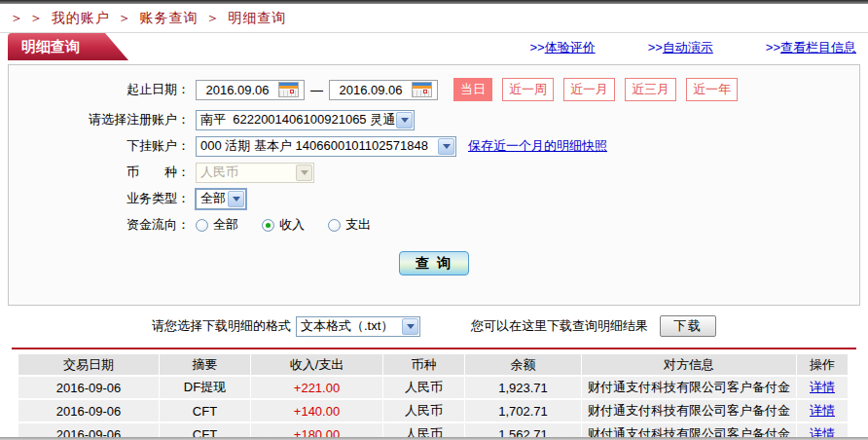  I want to click on range-button-last-year: 近一年, so click(712, 90).